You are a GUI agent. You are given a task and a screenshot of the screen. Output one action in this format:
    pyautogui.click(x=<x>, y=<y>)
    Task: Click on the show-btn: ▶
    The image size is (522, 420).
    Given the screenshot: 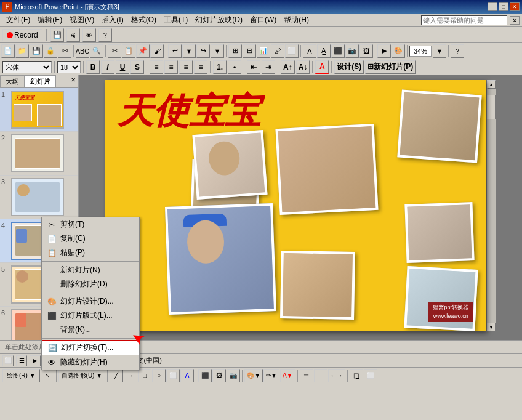 What is the action you would take?
    pyautogui.click(x=384, y=51)
    